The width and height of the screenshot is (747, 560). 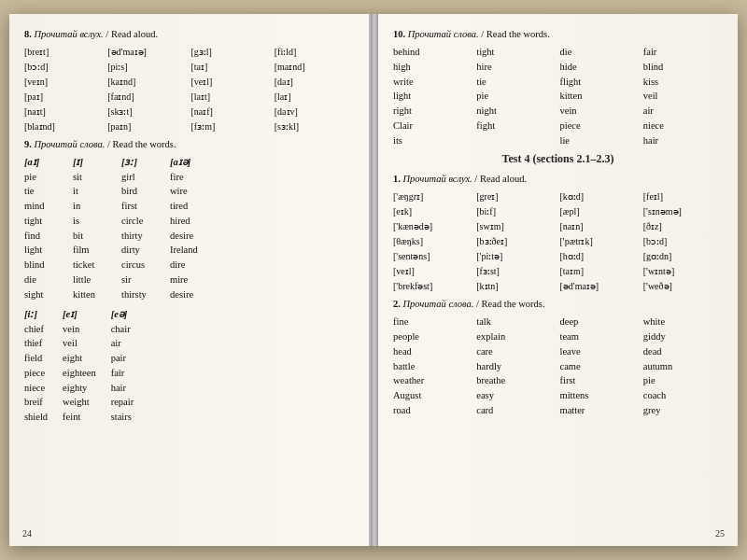 What do you see at coordinates (515, 52) in the screenshot?
I see `list-item: tight` at bounding box center [515, 52].